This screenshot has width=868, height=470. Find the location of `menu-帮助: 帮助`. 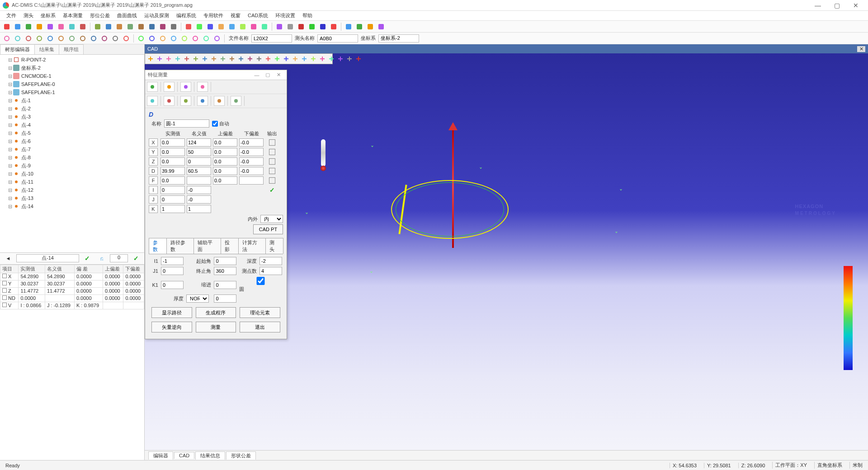

menu-帮助: 帮助 is located at coordinates (307, 15).